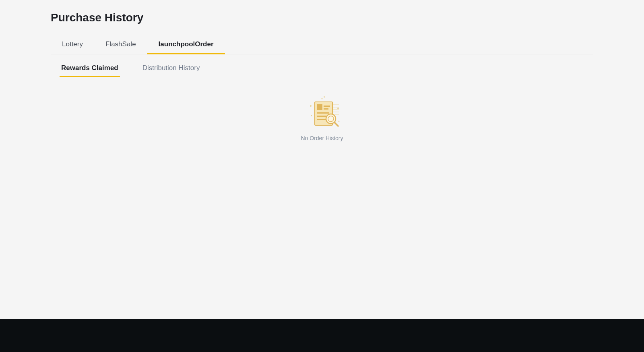 The width and height of the screenshot is (644, 352). I want to click on empty-state-icon, so click(322, 113).